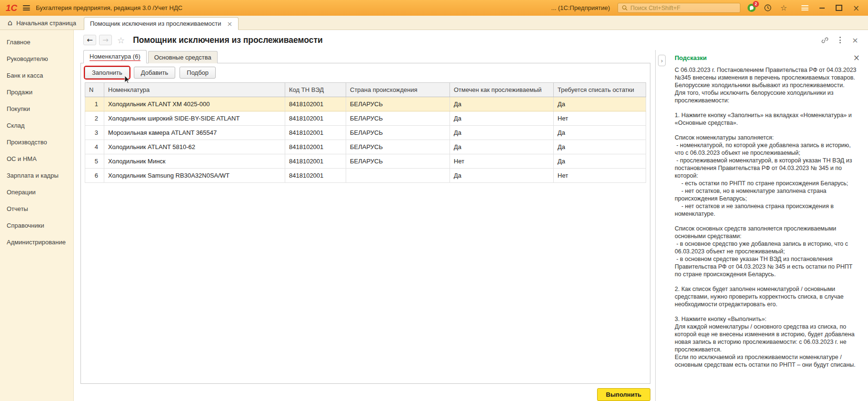  Describe the element at coordinates (154, 72) in the screenshot. I see `add-button: Добавить` at that location.